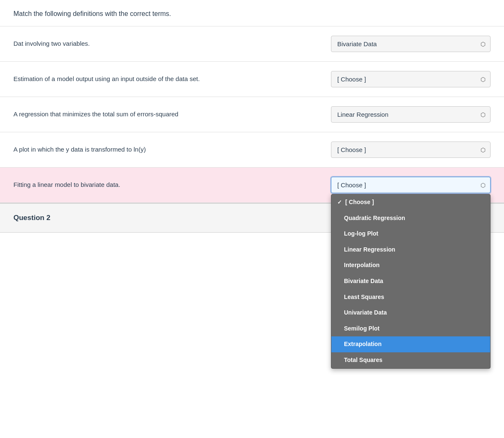 The width and height of the screenshot is (504, 438). I want to click on dropdown-item-label: Interpolation, so click(362, 265).